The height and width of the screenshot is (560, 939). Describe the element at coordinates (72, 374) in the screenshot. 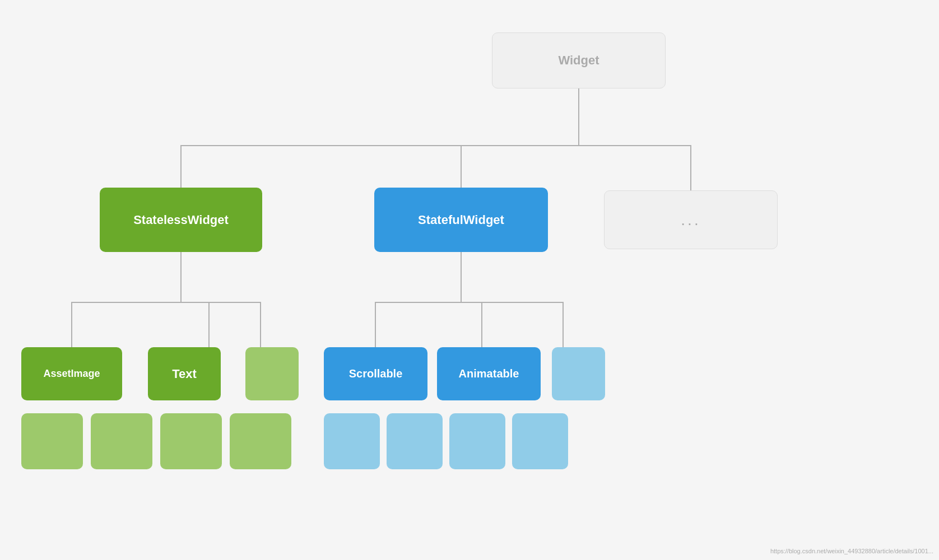

I see `asset-image-label: AssetImage` at that location.